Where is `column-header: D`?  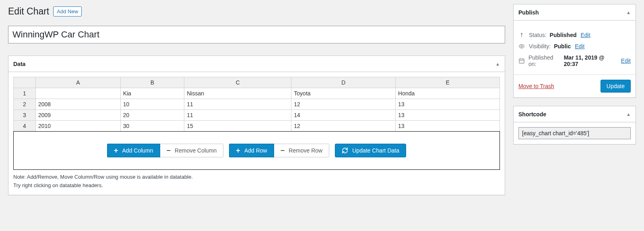
column-header: D is located at coordinates (344, 83).